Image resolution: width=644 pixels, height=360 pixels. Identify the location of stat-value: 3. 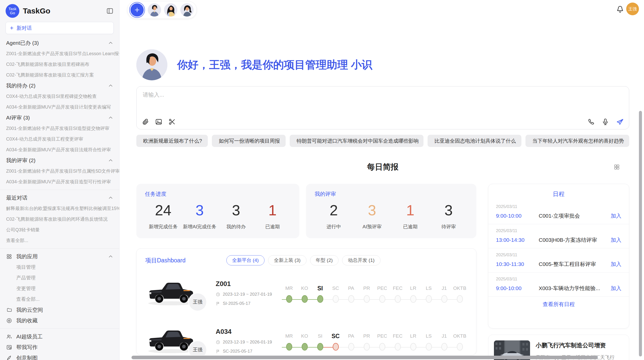
(236, 210).